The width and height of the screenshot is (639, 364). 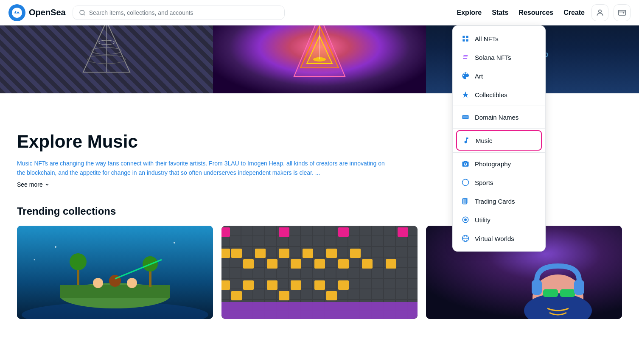 I want to click on chevron-down-icon, so click(x=47, y=185).